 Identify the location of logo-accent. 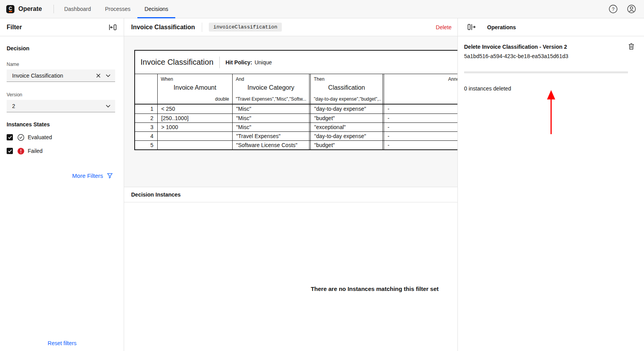
(11, 12).